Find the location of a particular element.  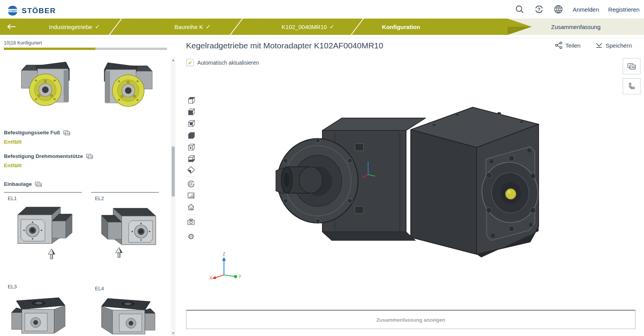

einbaulage-option-el1 is located at coordinates (44, 225).